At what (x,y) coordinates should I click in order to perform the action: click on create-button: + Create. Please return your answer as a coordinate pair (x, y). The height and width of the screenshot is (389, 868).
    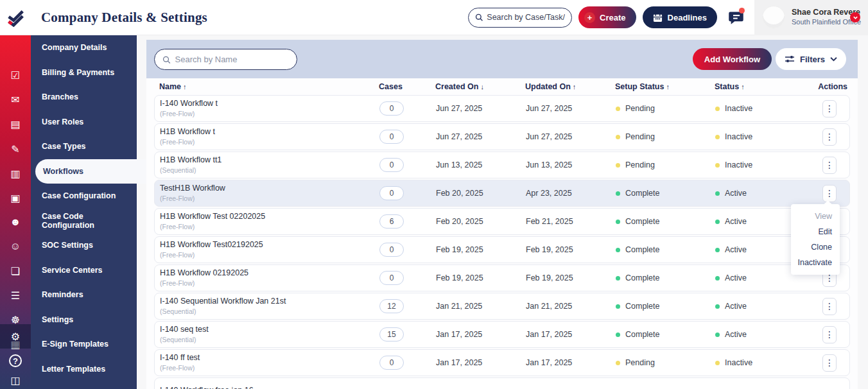
    Looking at the image, I should click on (607, 17).